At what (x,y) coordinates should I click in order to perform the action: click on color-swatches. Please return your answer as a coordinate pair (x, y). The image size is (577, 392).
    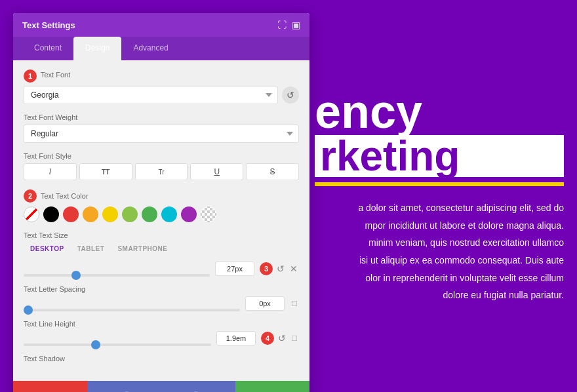
    Looking at the image, I should click on (161, 214).